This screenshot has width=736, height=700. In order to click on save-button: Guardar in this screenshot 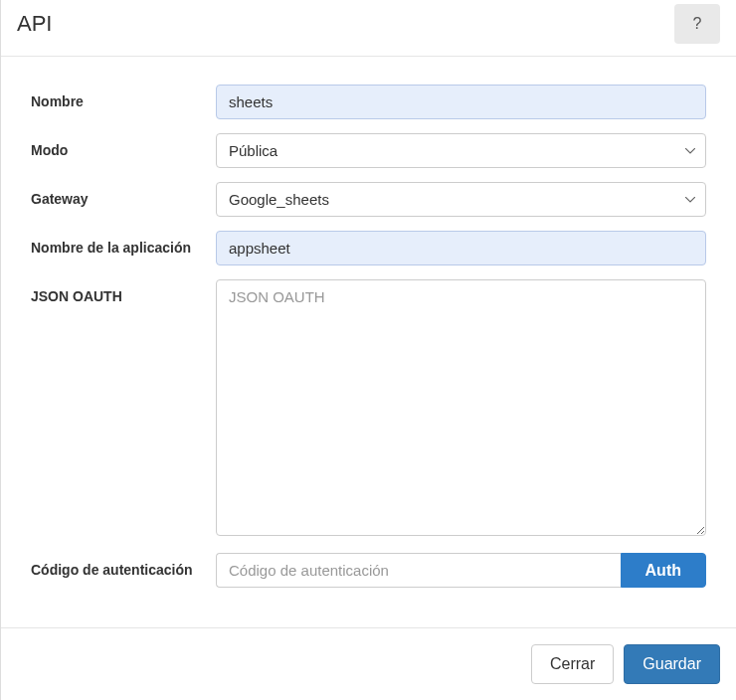, I will do `click(672, 664)`.